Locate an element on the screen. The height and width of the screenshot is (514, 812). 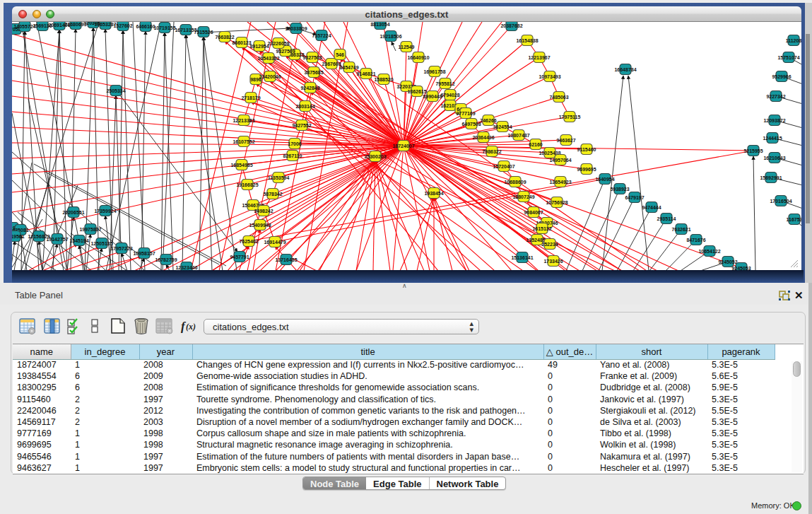
svg-text: 5878342 is located at coordinates (273, 194).